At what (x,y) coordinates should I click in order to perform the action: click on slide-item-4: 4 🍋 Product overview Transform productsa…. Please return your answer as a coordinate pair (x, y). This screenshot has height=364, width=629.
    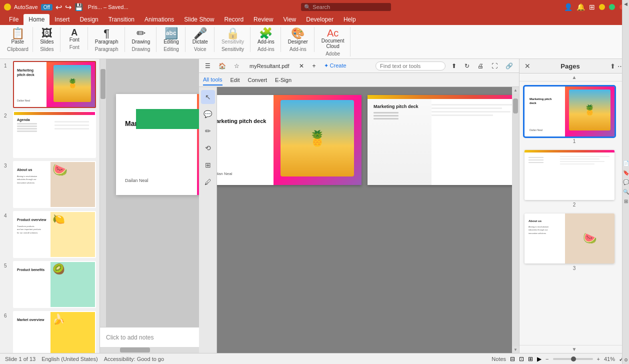
    Looking at the image, I should click on (50, 234).